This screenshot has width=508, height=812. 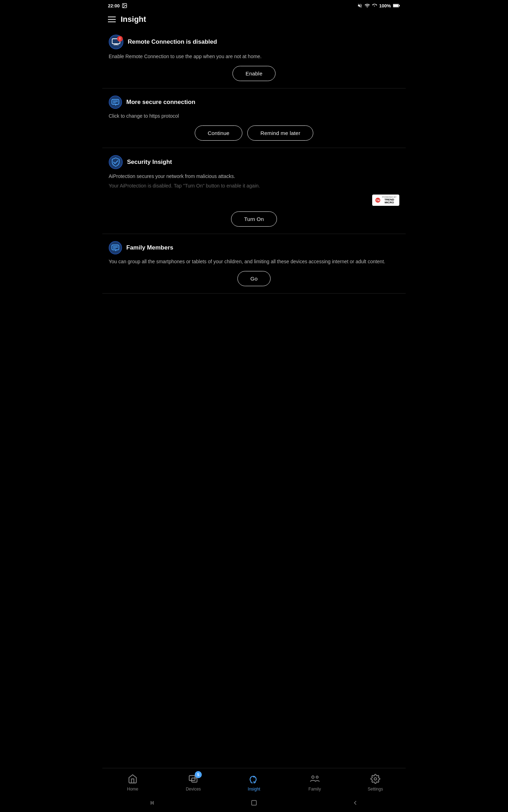 What do you see at coordinates (193, 782) in the screenshot?
I see `nav-item-devices: 5 Devices` at bounding box center [193, 782].